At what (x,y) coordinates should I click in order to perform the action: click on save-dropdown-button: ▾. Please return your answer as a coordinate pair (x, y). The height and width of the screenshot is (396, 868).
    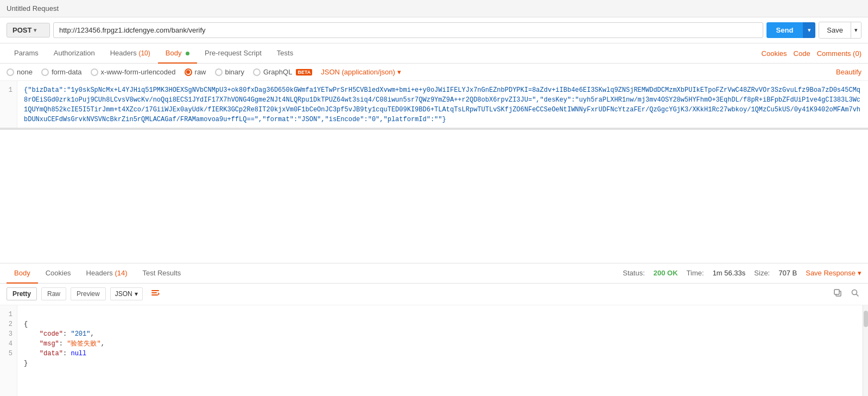
    Looking at the image, I should click on (856, 30).